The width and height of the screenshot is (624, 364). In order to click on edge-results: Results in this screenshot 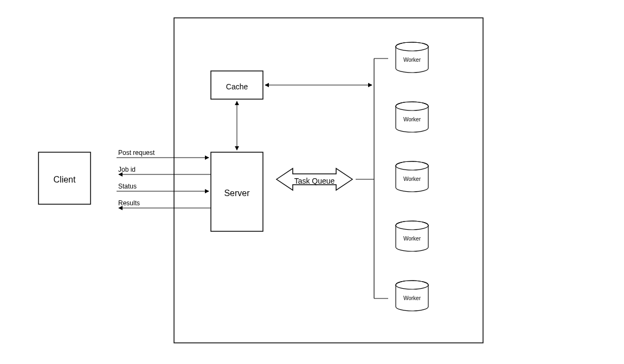, I will do `click(129, 203)`.